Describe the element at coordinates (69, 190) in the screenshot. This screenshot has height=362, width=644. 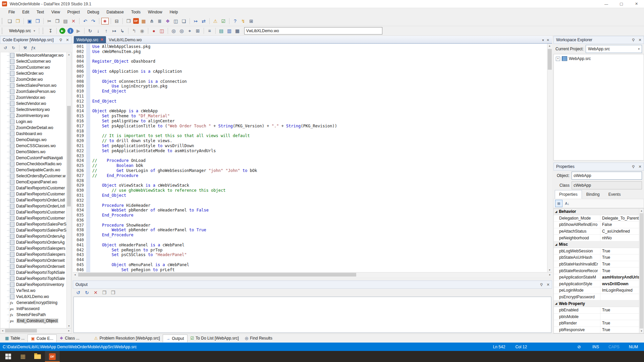
I see `tree-vertical-scrollbar: ▴ ▾` at that location.